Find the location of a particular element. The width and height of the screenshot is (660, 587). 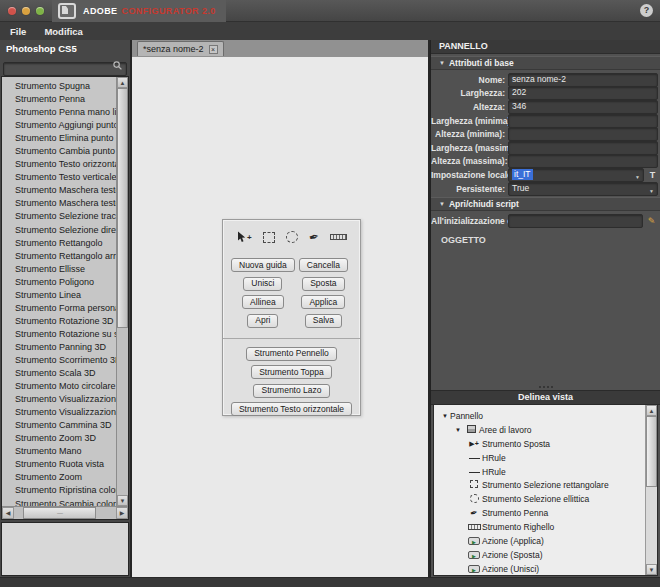

search-input is located at coordinates (65, 69).